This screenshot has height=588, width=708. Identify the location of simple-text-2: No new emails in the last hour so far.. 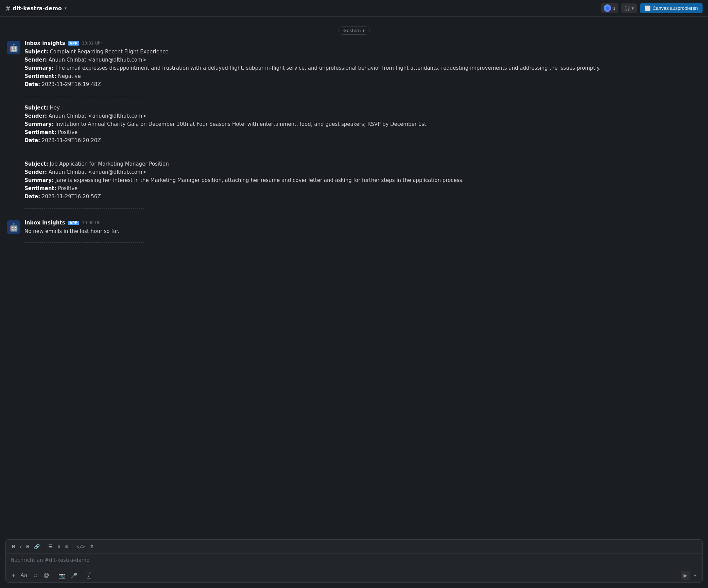
(363, 231).